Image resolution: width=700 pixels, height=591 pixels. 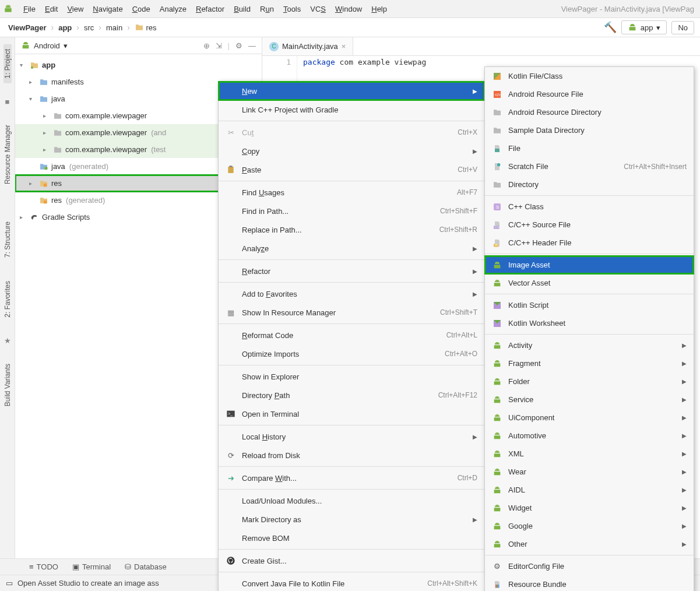 I want to click on menu-item-wear: Wear▶, so click(x=589, y=472).